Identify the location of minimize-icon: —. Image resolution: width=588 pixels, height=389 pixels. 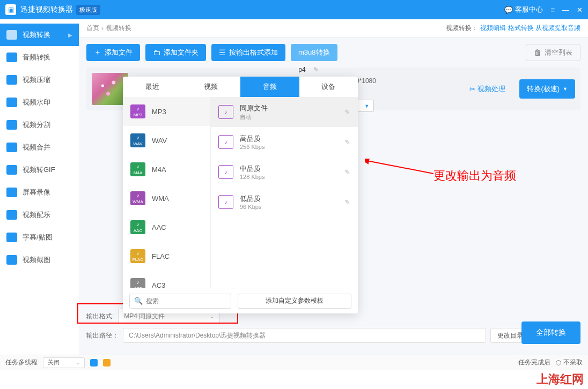
(565, 10).